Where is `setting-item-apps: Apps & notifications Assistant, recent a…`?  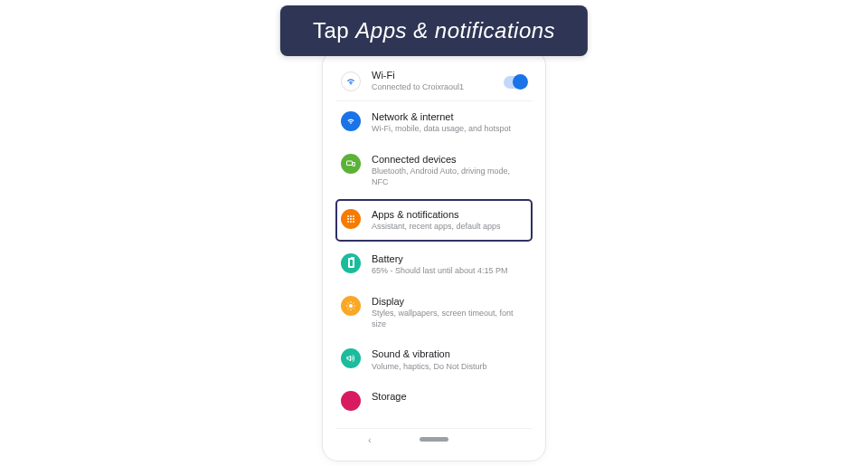 setting-item-apps: Apps & notifications Assistant, recent a… is located at coordinates (434, 221).